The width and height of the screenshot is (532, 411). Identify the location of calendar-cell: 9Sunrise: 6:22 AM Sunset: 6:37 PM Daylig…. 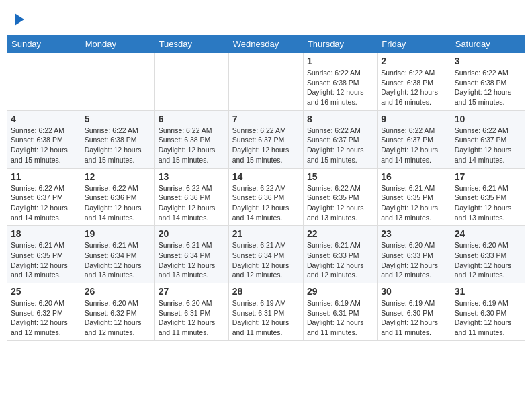
(414, 139).